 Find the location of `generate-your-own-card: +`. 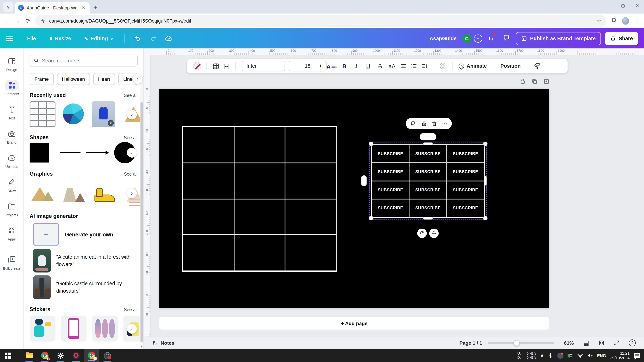

generate-your-own-card: + is located at coordinates (46, 234).